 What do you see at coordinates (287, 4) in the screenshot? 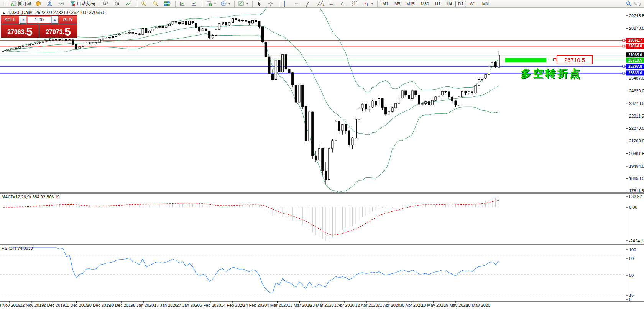
I see `vertical-line-button: │` at bounding box center [287, 4].